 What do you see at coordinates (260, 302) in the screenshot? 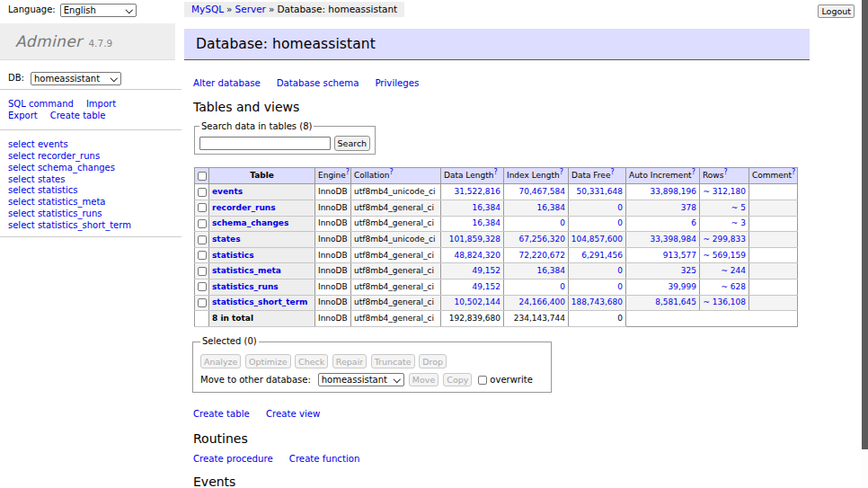
I see `table-name-link-statistics_short_term: statistics_short_term` at bounding box center [260, 302].